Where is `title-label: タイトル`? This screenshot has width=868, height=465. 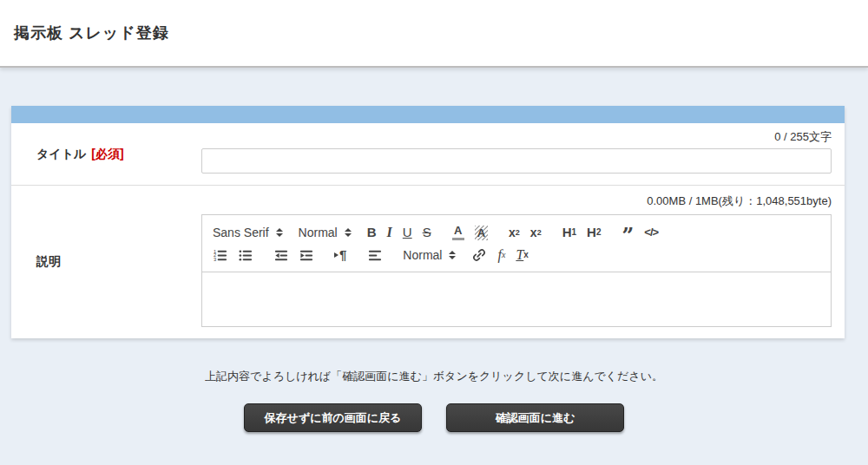 title-label: タイトル is located at coordinates (61, 154).